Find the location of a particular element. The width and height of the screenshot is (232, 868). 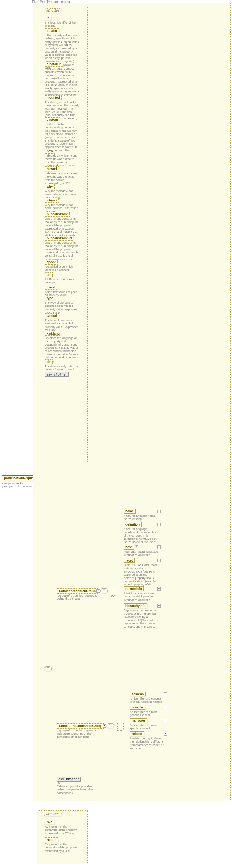

any-attribute: any ##other is located at coordinates (62, 374).